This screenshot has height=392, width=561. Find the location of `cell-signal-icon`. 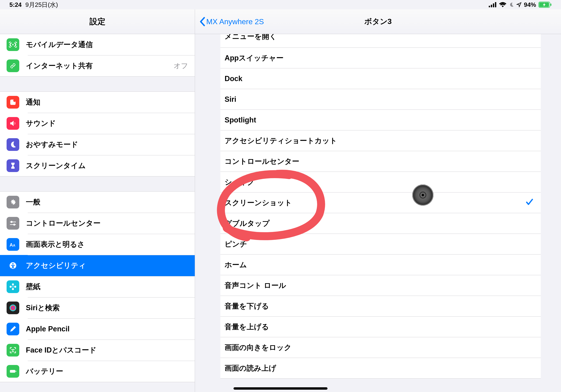

cell-signal-icon is located at coordinates (493, 5).